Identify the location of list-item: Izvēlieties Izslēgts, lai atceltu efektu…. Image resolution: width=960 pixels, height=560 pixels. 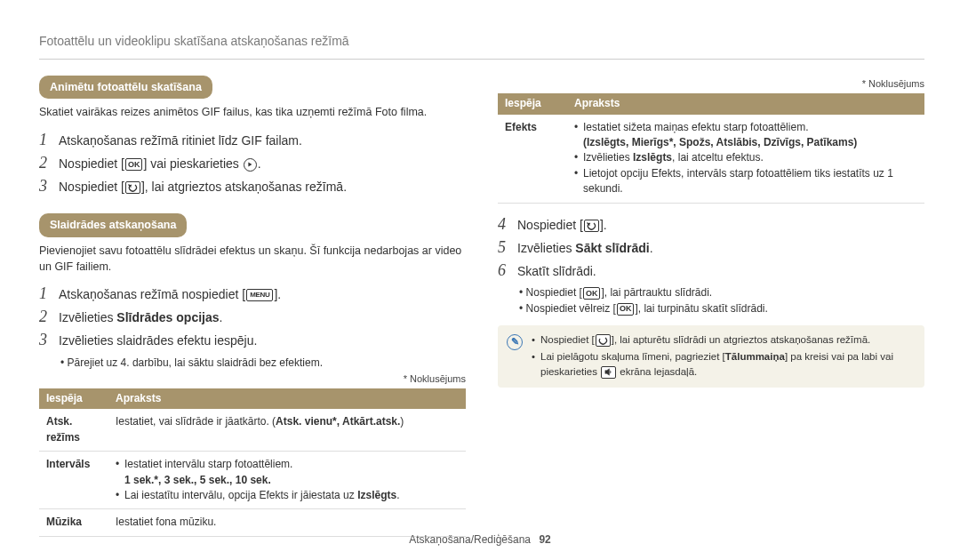
(746, 158).